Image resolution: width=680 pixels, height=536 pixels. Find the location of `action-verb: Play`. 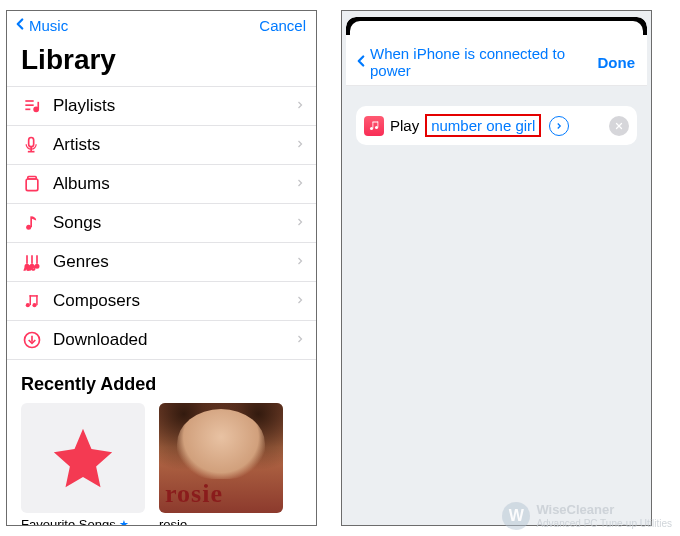

action-verb: Play is located at coordinates (404, 126).